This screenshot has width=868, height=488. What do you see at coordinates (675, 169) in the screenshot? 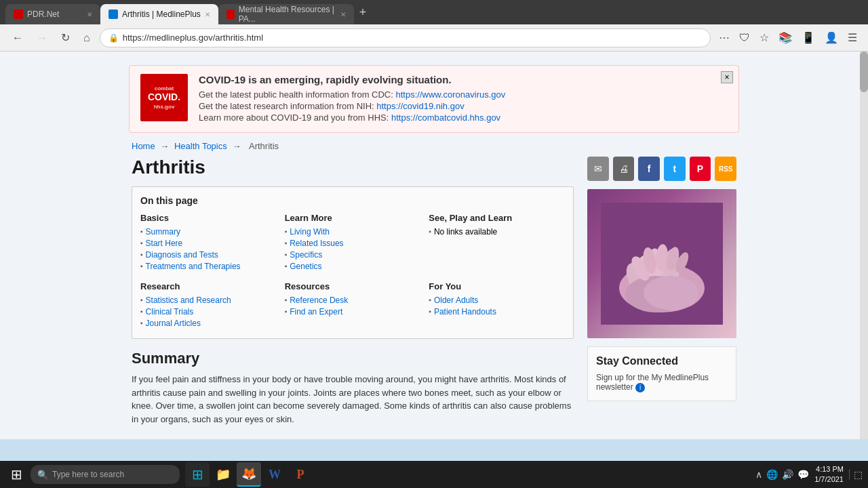
I see `twitter-share-button: t` at bounding box center [675, 169].